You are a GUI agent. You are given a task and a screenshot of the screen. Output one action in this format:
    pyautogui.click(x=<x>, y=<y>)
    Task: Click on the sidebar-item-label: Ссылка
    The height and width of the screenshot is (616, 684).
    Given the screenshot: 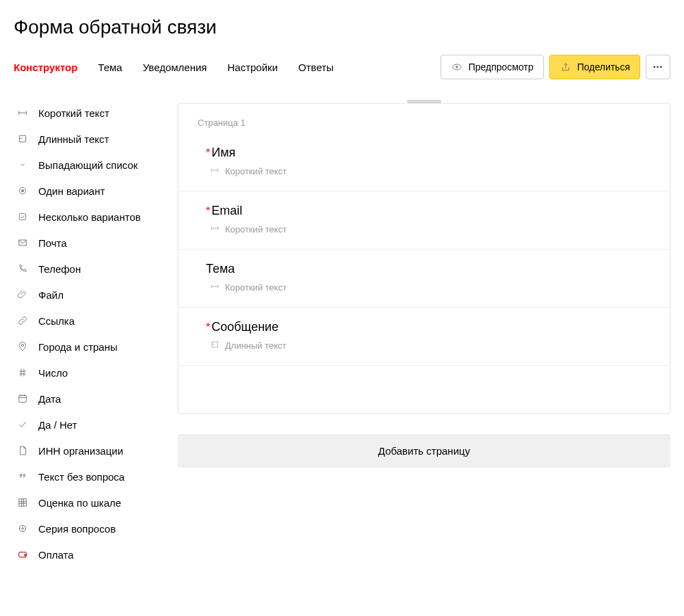 What is the action you would take?
    pyautogui.click(x=56, y=321)
    